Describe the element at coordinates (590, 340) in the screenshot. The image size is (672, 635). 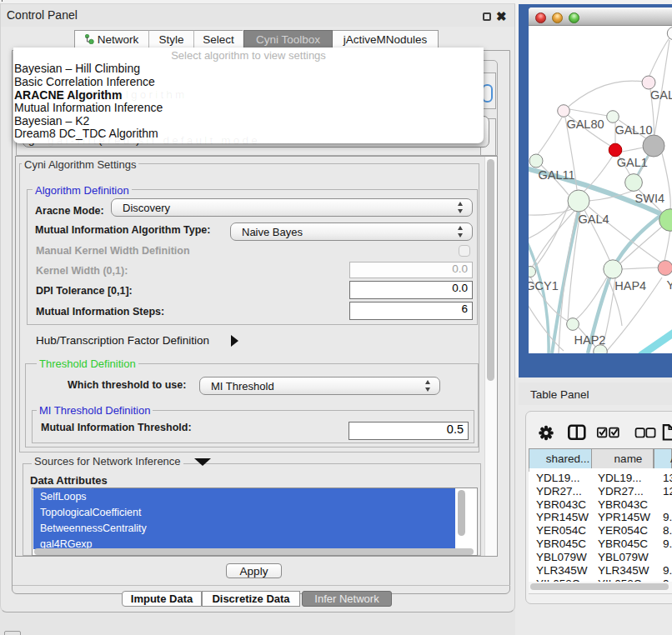
I see `svg-text: HAP2` at that location.